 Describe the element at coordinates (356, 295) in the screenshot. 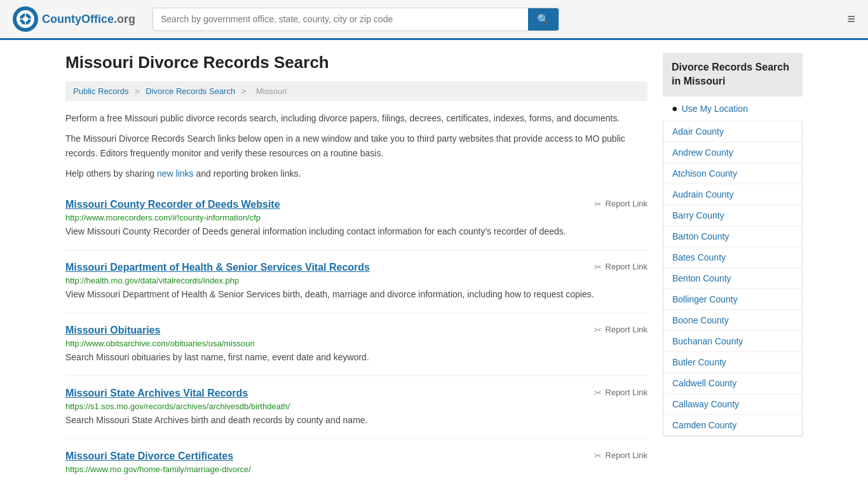

I see `result-desc-1: View Missouri Department of Health & Sen…` at that location.